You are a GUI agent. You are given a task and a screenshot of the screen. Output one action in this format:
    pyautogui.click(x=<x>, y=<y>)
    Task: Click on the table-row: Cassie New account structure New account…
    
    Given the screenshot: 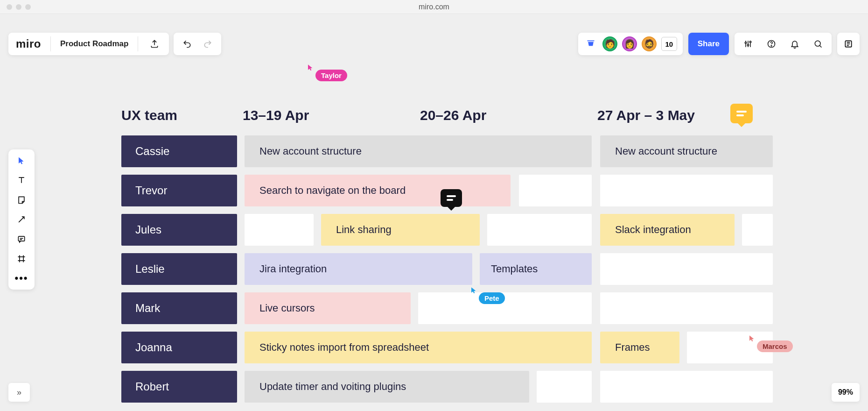 What is the action you would take?
    pyautogui.click(x=443, y=151)
    